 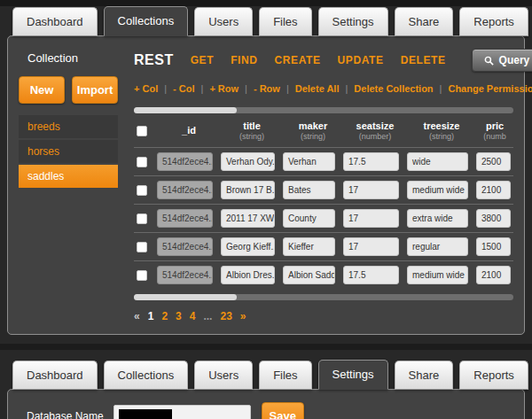 I want to click on pagination-prev: «, so click(x=137, y=316).